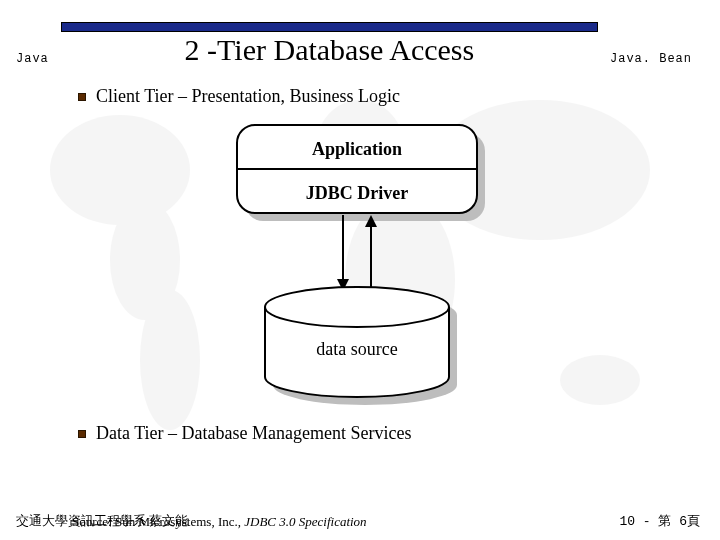  What do you see at coordinates (651, 57) in the screenshot?
I see `header-right-label: Java. Bean` at bounding box center [651, 57].